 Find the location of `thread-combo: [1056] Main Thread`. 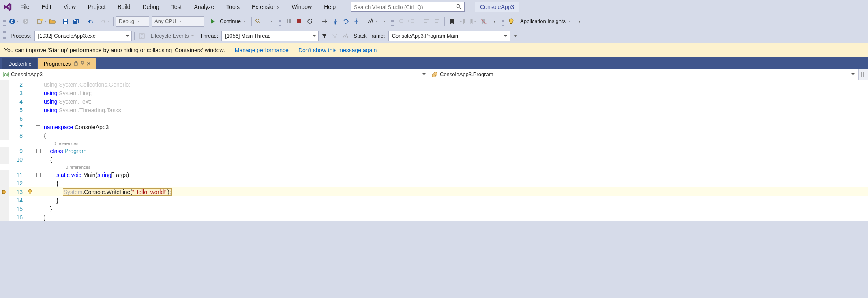

thread-combo: [1056] Main Thread is located at coordinates (270, 36).